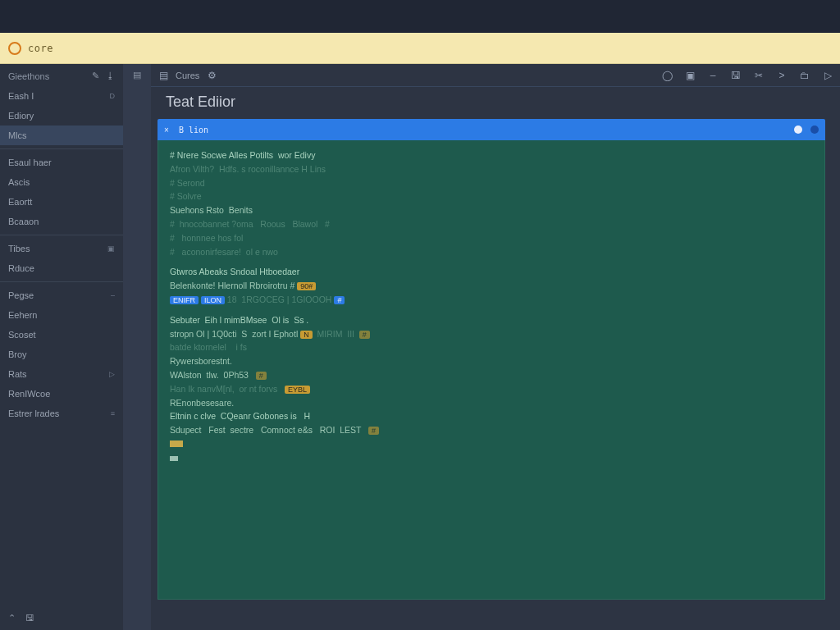 This screenshot has width=840, height=630. I want to click on sidebar-item-meta: D, so click(113, 96).